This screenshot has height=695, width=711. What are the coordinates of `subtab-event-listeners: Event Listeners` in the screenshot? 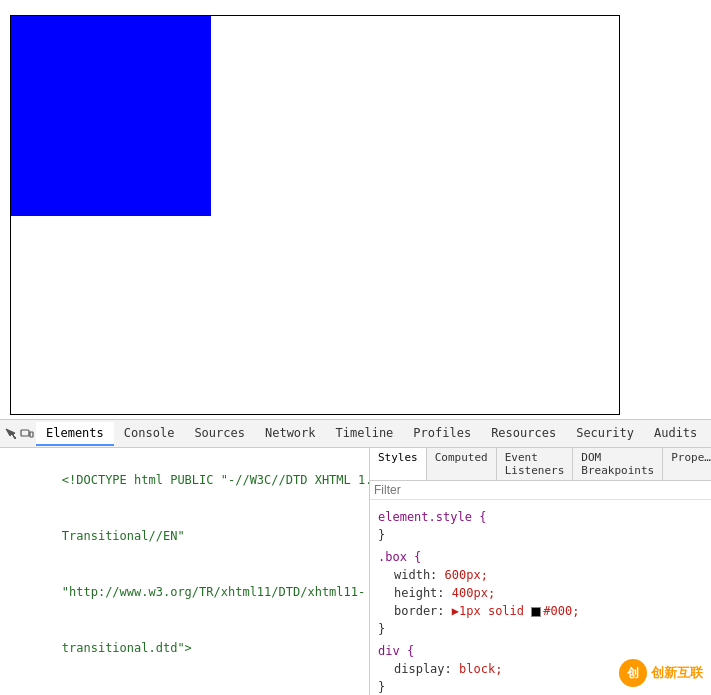 It's located at (536, 464).